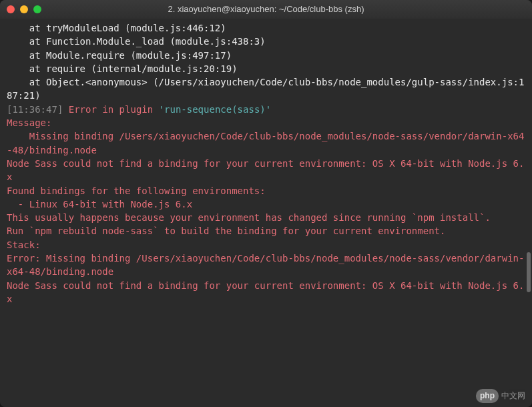  I want to click on timestamp: 11:36:47, so click(35, 109).